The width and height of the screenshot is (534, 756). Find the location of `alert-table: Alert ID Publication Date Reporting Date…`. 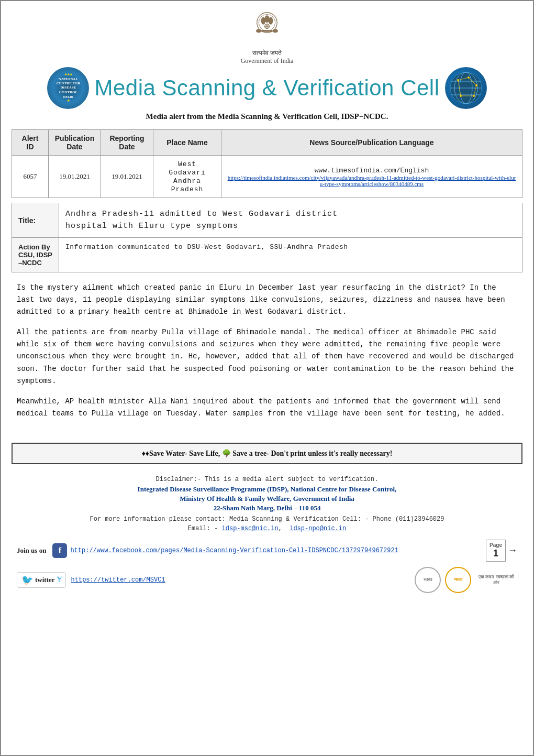

alert-table: Alert ID Publication Date Reporting Date… is located at coordinates (267, 163).